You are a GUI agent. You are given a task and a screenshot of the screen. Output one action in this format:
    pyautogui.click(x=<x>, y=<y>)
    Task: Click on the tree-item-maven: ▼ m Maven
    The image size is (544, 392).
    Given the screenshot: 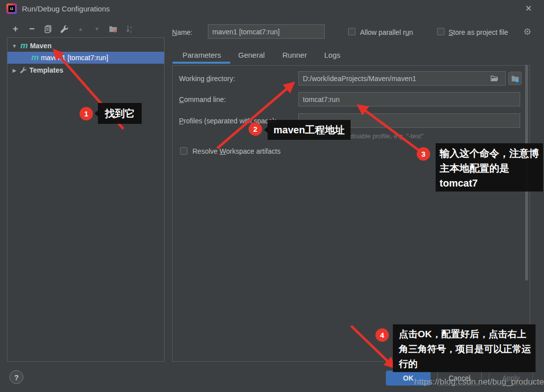 What is the action you would take?
    pyautogui.click(x=86, y=46)
    